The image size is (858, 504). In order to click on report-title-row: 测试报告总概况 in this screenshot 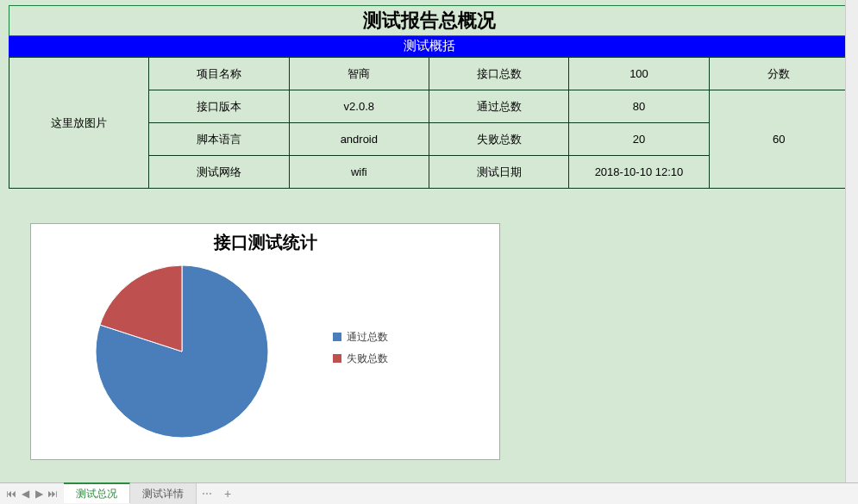, I will do `click(429, 21)`.